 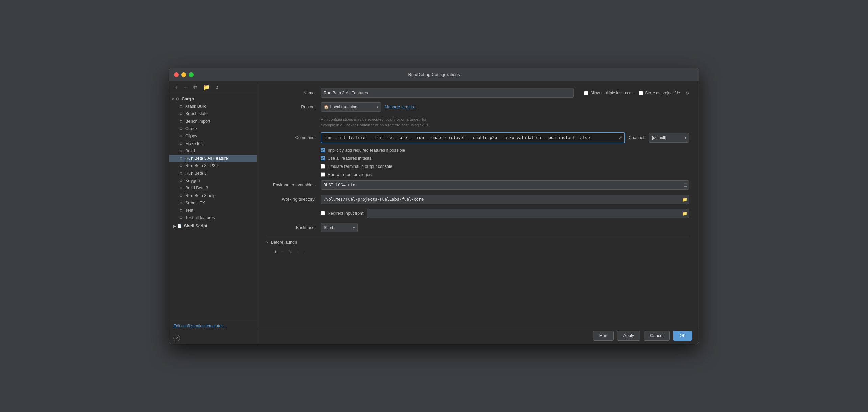 What do you see at coordinates (323, 213) in the screenshot?
I see `redirect-checkbox` at bounding box center [323, 213].